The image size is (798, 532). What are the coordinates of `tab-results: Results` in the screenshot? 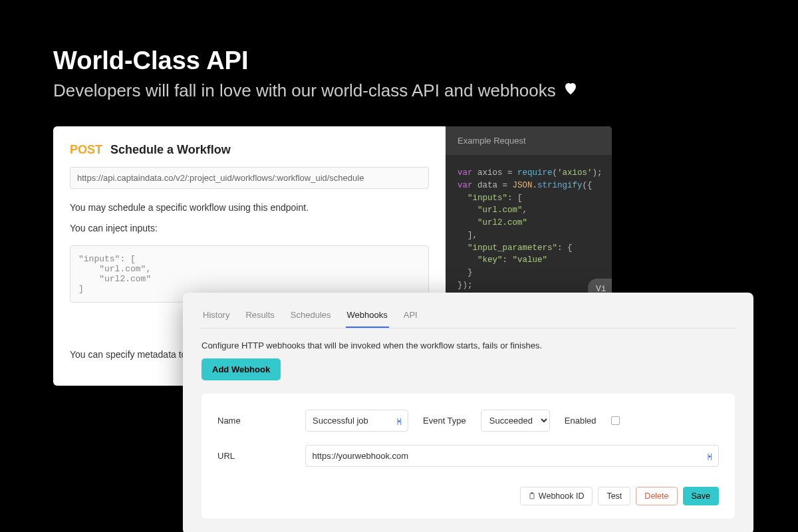 It's located at (259, 317).